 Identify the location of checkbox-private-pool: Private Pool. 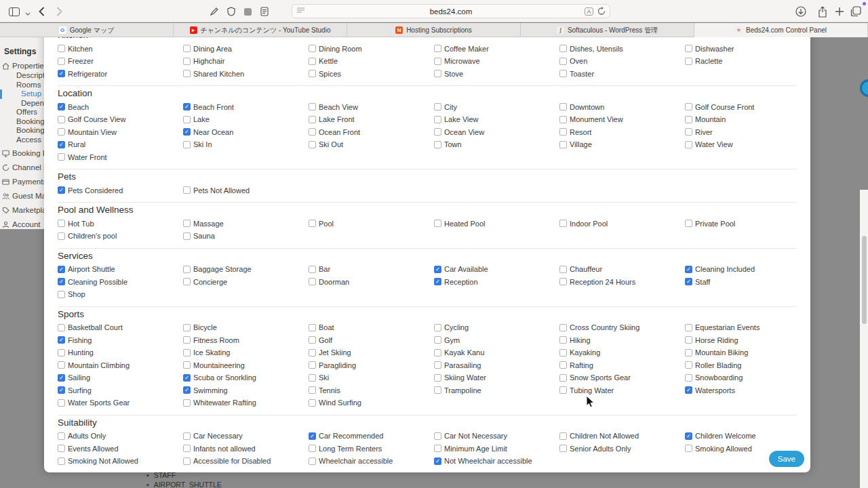
(741, 224).